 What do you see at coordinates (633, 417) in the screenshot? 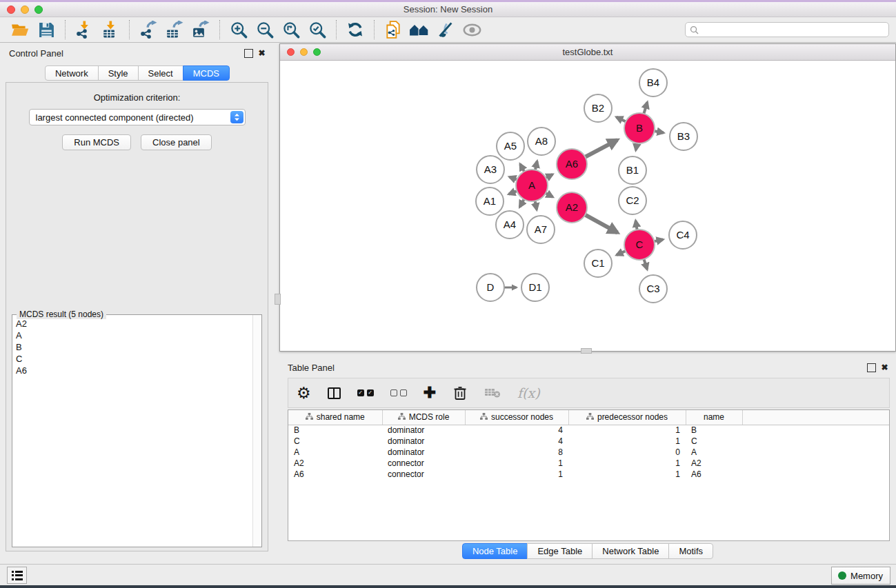
I see `column-header-label: predecessor nodes` at bounding box center [633, 417].